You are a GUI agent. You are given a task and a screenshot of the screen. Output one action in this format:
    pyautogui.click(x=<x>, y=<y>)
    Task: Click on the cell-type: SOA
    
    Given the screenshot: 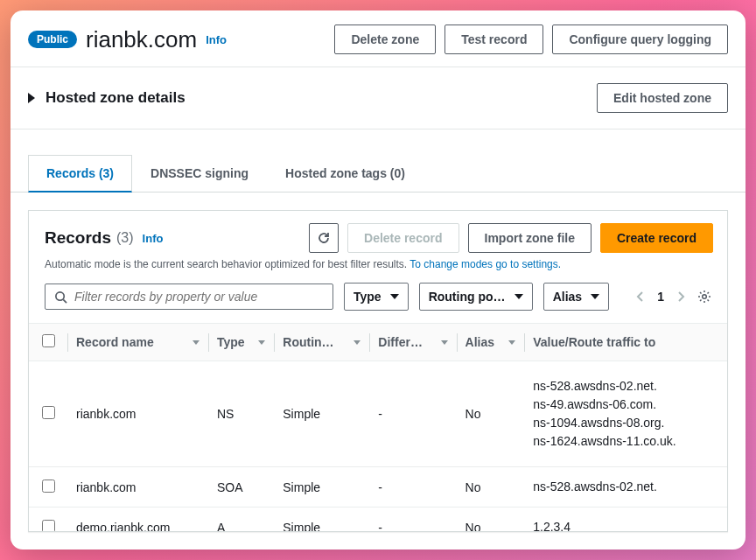 What is the action you would take?
    pyautogui.click(x=242, y=487)
    